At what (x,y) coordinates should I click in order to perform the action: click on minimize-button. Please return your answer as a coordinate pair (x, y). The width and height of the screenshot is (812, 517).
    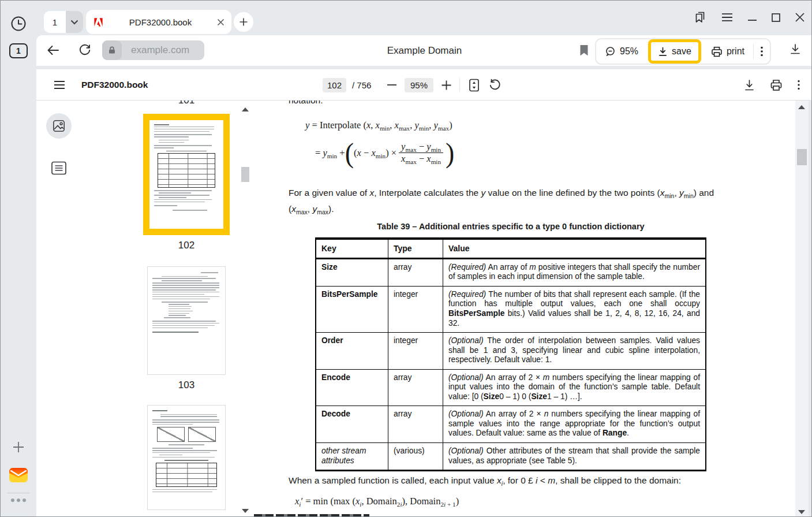
    Looking at the image, I should click on (753, 17).